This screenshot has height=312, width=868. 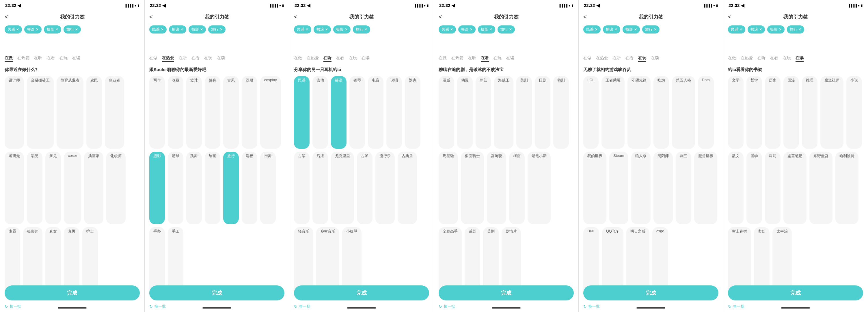 I want to click on option-item: LOL, so click(x=591, y=113).